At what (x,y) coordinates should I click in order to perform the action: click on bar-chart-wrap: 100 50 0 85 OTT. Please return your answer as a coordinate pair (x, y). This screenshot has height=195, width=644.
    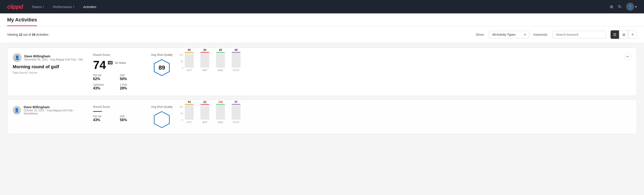
    Looking at the image, I should click on (398, 65).